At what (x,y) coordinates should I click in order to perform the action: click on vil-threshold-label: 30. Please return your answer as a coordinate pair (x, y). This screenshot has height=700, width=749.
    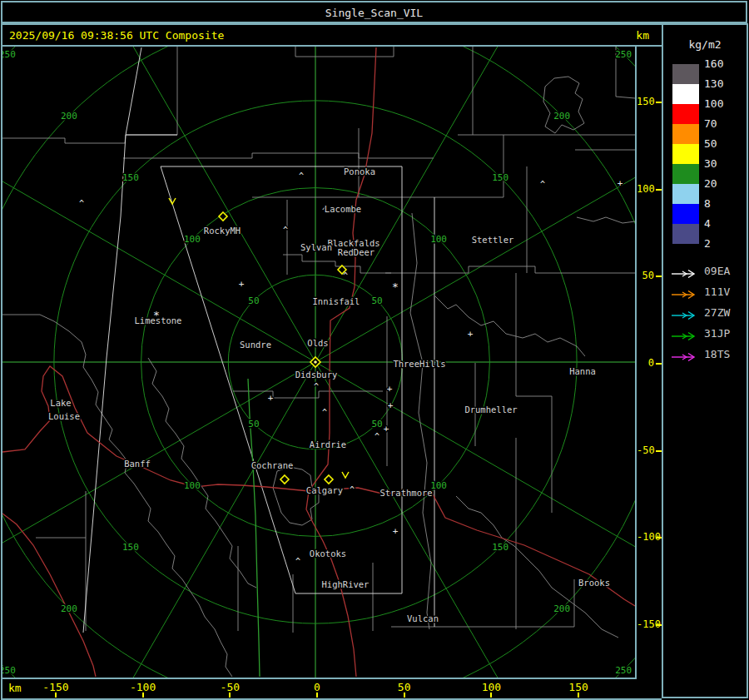
    Looking at the image, I should click on (711, 164).